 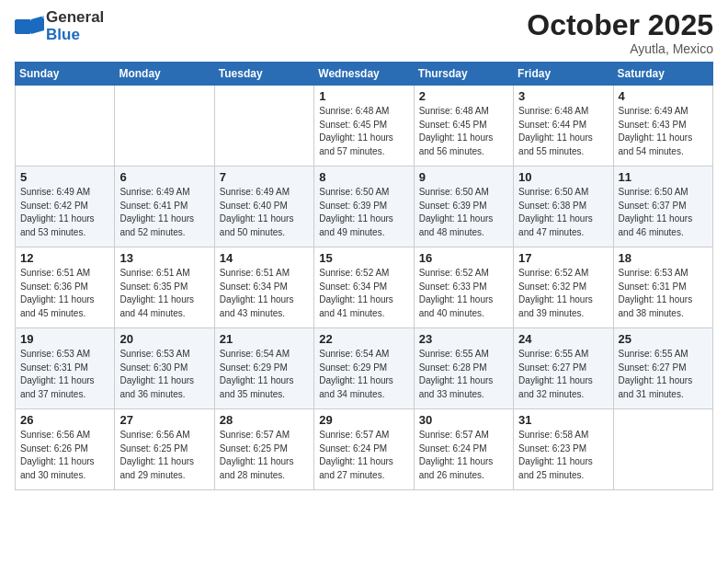 What do you see at coordinates (563, 369) in the screenshot?
I see `calendar-cell: 24Sunrise: 6:55 AMSunset: 6:27 PMDayligh…` at bounding box center [563, 369].